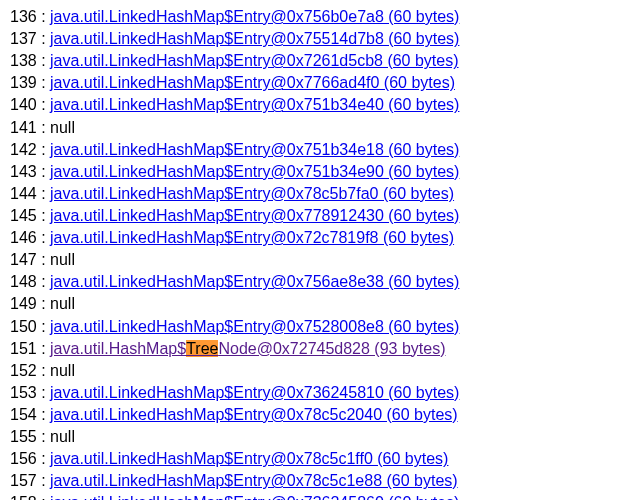 The image size is (640, 500). Describe the element at coordinates (254, 480) in the screenshot. I see `heap-entry-link: java.util.LinkedHashMap$Entry@0x78c5c1e8…` at that location.